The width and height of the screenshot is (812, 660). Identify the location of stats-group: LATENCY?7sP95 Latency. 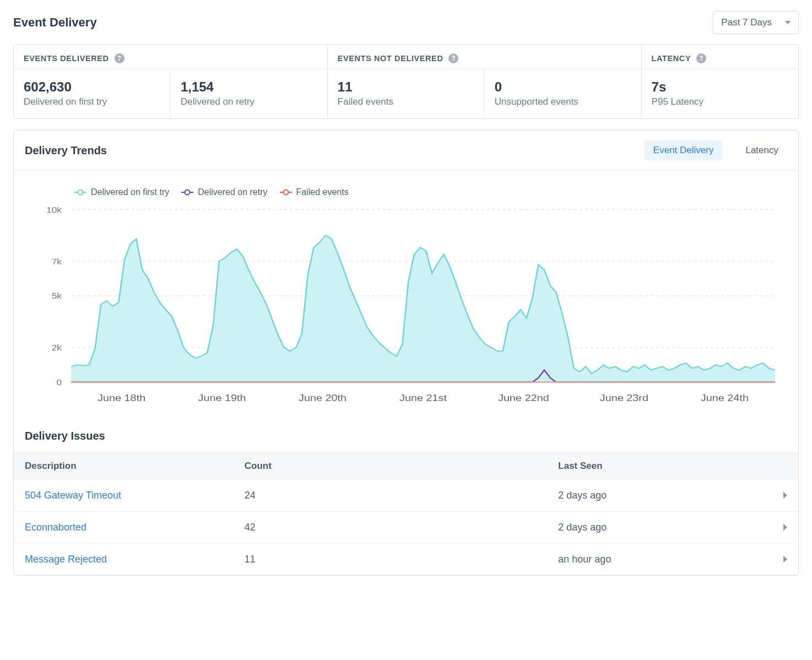
(720, 82).